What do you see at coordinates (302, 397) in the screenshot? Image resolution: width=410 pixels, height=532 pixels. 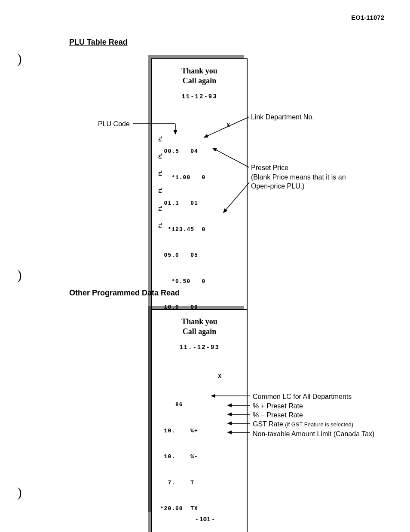 I see `label-common-lc: Common LC for All Departments` at bounding box center [302, 397].